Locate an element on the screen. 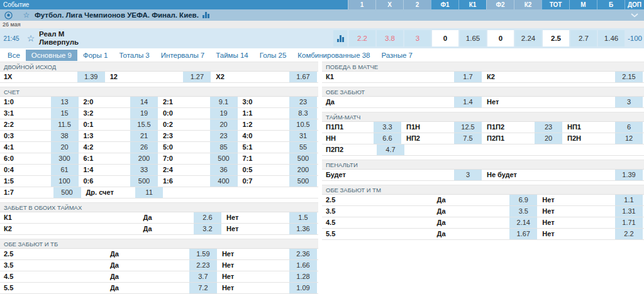  odds-value: 400 is located at coordinates (224, 181).